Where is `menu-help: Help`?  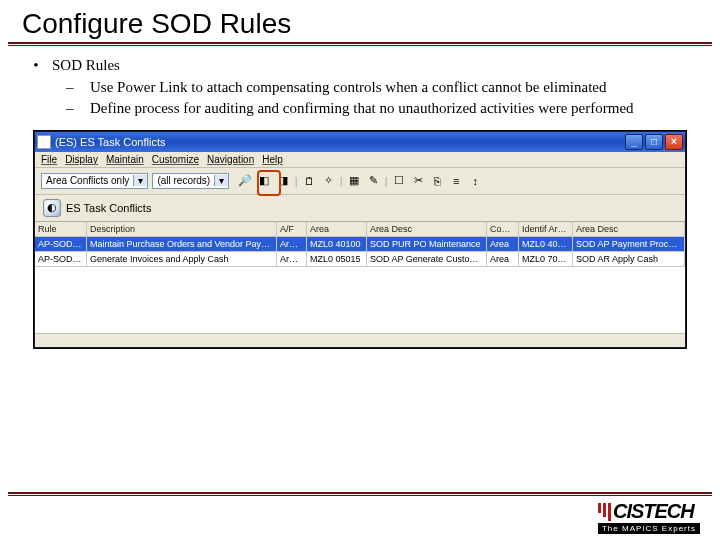
menu-help: Help is located at coordinates (272, 160).